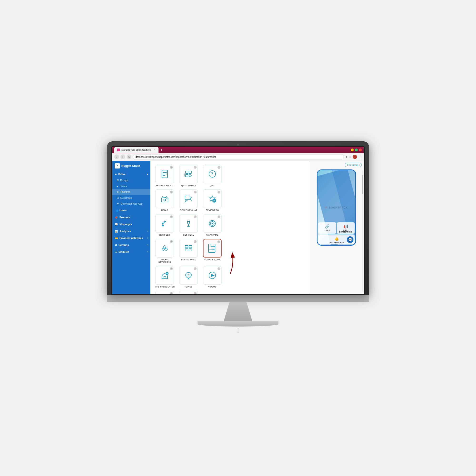 This screenshot has height=476, width=476. I want to click on info-dot-privacy: i, so click(171, 167).